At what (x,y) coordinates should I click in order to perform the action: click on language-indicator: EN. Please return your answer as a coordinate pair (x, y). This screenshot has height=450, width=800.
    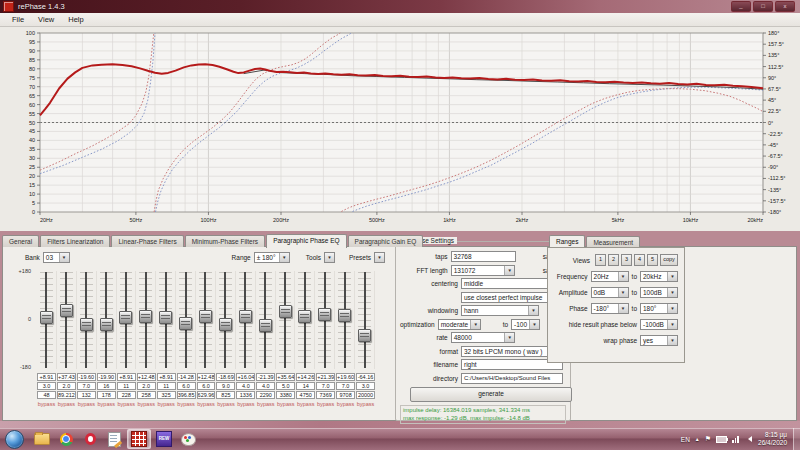
    Looking at the image, I should click on (686, 440).